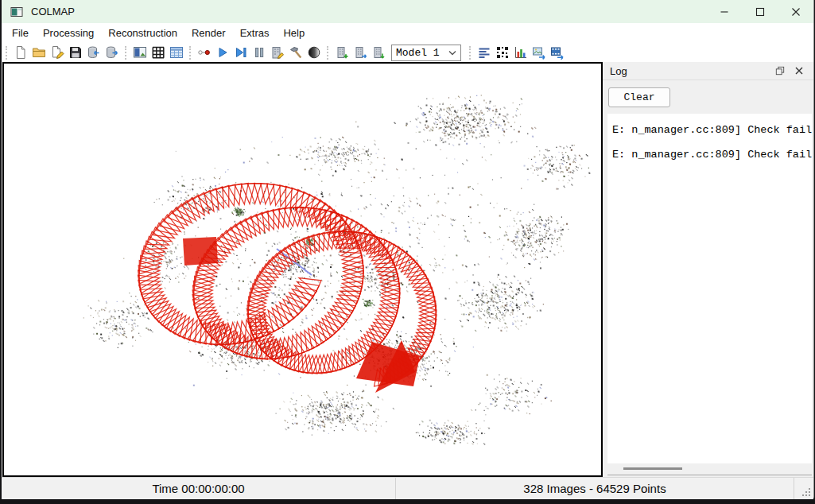  What do you see at coordinates (483, 52) in the screenshot?
I see `log-toggle-button` at bounding box center [483, 52].